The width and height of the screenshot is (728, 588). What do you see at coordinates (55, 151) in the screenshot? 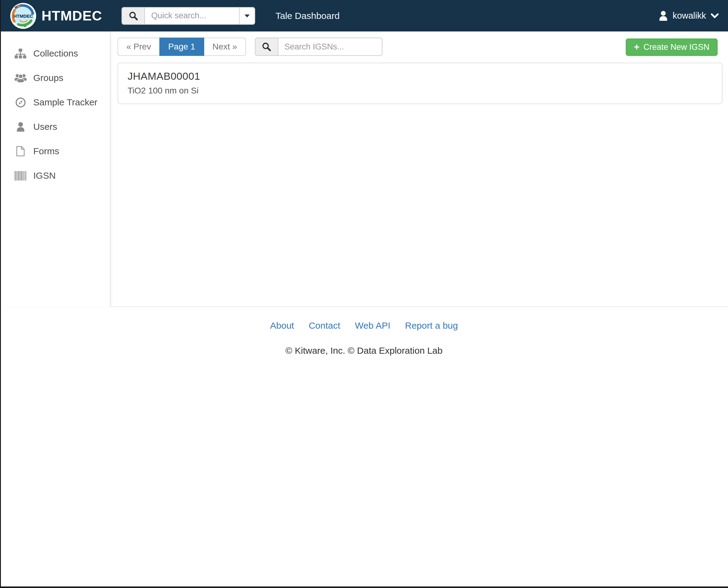
I see `sidebar-item-forms: Forms` at bounding box center [55, 151].